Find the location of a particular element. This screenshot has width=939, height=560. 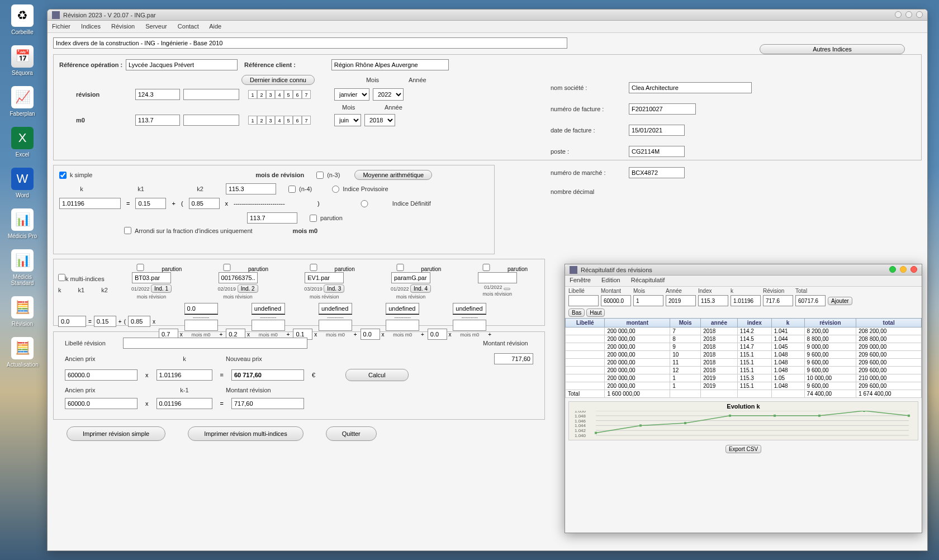

hi-k is located at coordinates (746, 301).